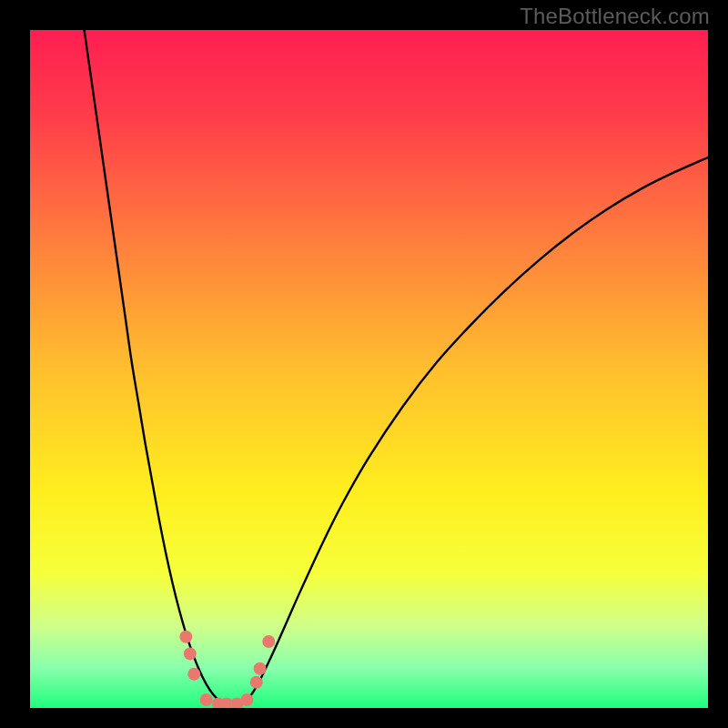 This screenshot has width=728, height=728. Describe the element at coordinates (615, 16) in the screenshot. I see `watermark-text: TheBottleneck.com` at that location.